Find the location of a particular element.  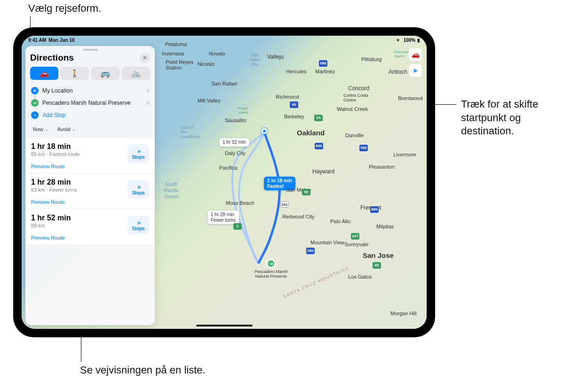

label-gulf: Gulf of the Farallones is located at coordinates (191, 132).